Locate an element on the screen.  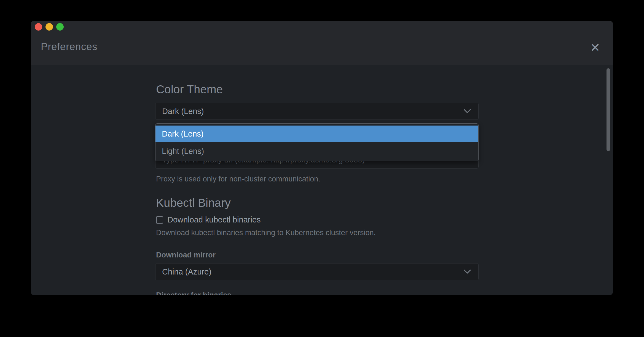
traffic-light-zoom-icon is located at coordinates (60, 27).